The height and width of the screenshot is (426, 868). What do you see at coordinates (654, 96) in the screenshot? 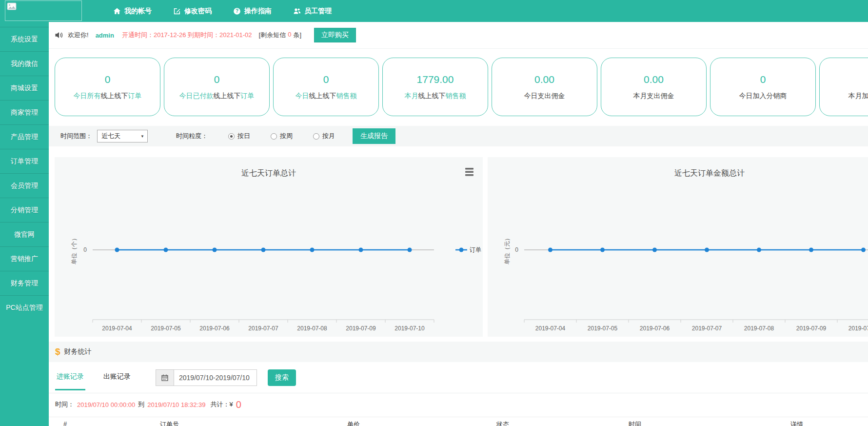
I see `stat-label: 本月支出佣金` at bounding box center [654, 96].